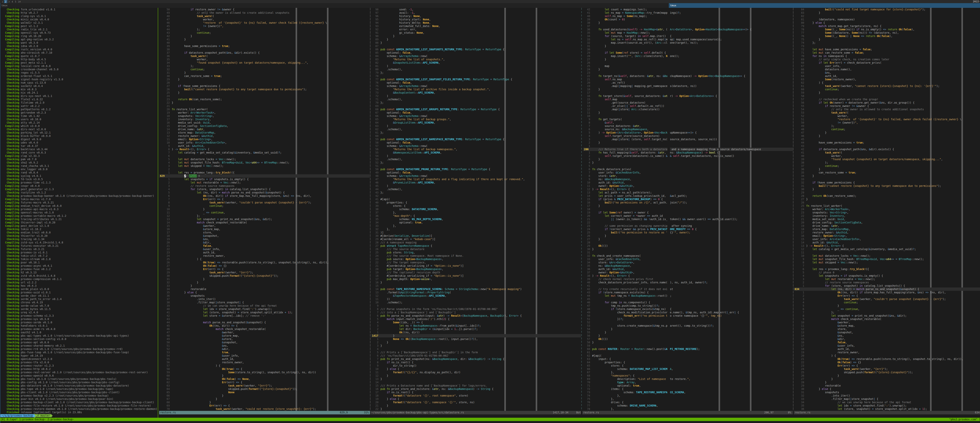 This screenshot has width=980, height=423. I want to click on cargo-line: Checking udev v0.4.0, so click(79, 143).